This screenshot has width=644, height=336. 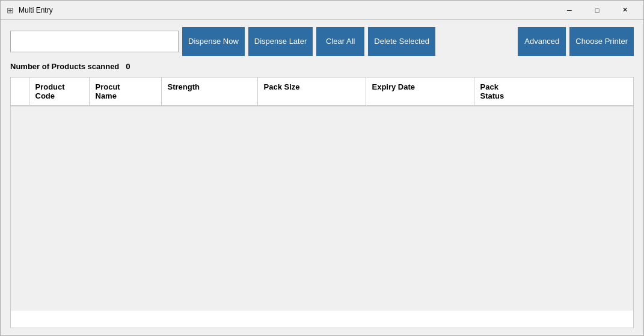 I want to click on products-count-label: Number of Products scanned, so click(x=65, y=66).